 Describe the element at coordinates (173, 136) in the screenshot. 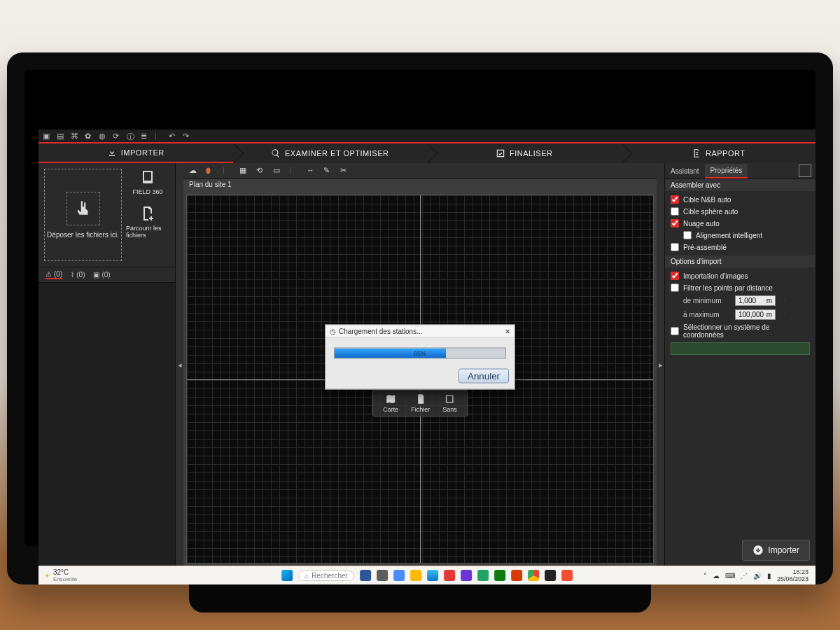

I see `qa-undo-icon: ↶` at that location.